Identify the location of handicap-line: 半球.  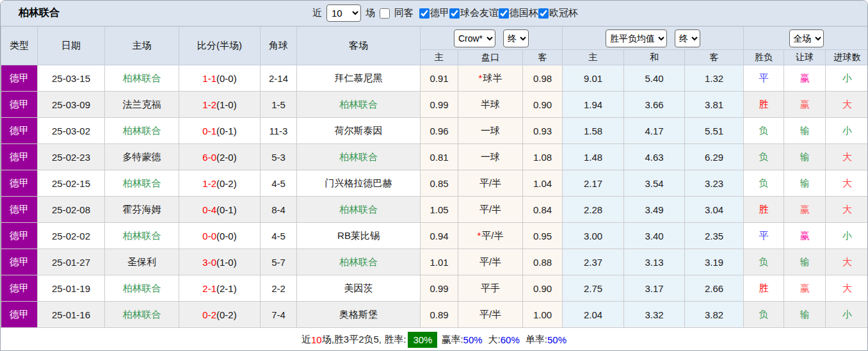
(490, 104).